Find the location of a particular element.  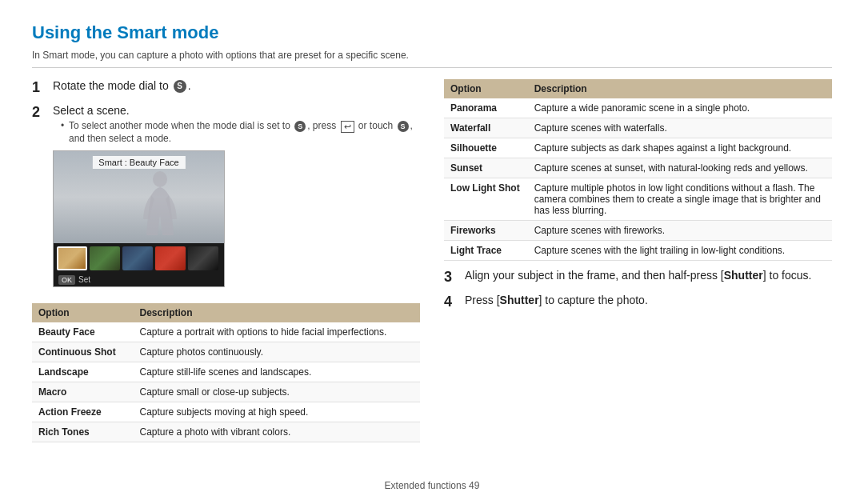

step-1-number: 1 is located at coordinates (39, 88).